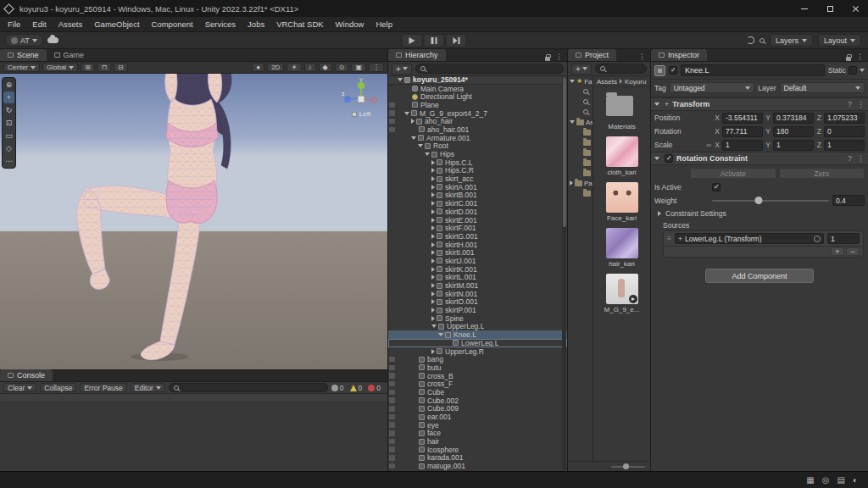  I want to click on hierarchy-search-input, so click(493, 69).